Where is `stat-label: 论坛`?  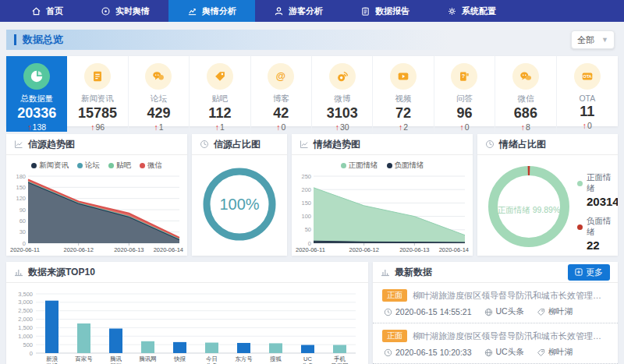
stat-label: 论坛 is located at coordinates (159, 99).